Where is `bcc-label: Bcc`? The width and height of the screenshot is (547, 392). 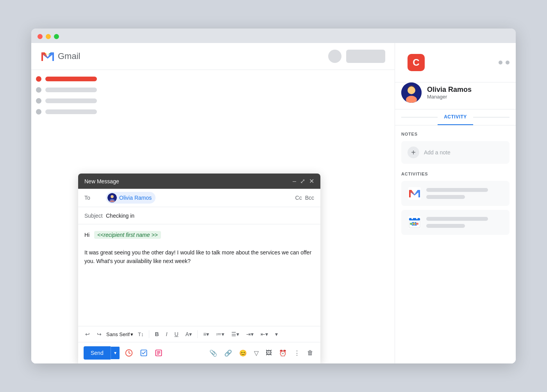 bcc-label: Bcc is located at coordinates (309, 198).